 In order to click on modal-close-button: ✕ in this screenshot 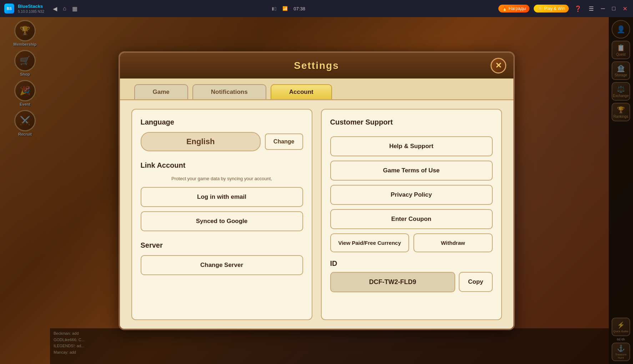, I will do `click(498, 66)`.